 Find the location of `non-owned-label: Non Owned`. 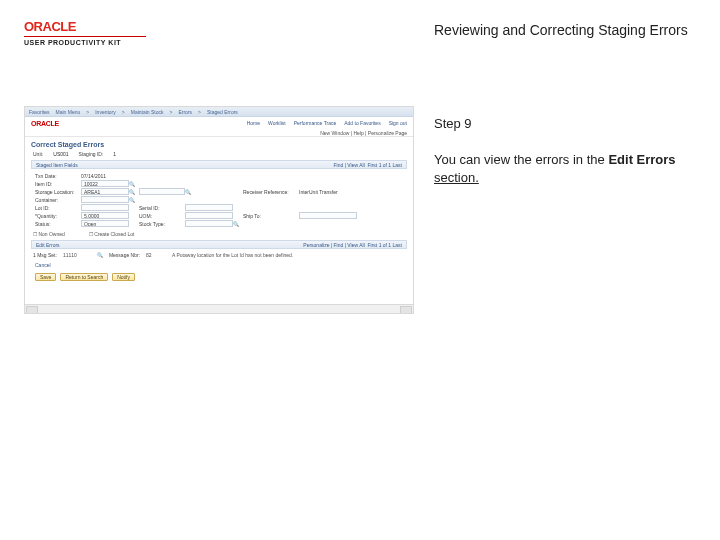

non-owned-label: Non Owned is located at coordinates (51, 234).